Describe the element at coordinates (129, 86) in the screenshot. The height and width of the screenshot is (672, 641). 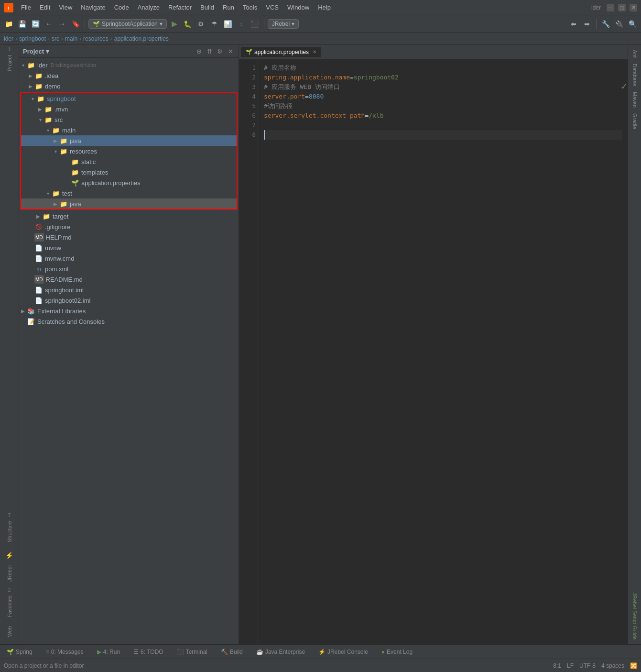
I see `tree-item-demo: ▶ 📁 demo` at that location.